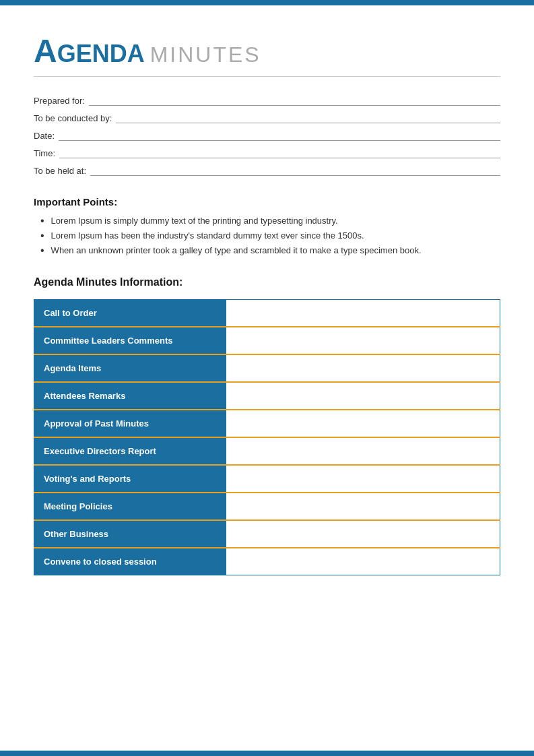  Describe the element at coordinates (267, 753) in the screenshot. I see `bottom-bar` at that location.